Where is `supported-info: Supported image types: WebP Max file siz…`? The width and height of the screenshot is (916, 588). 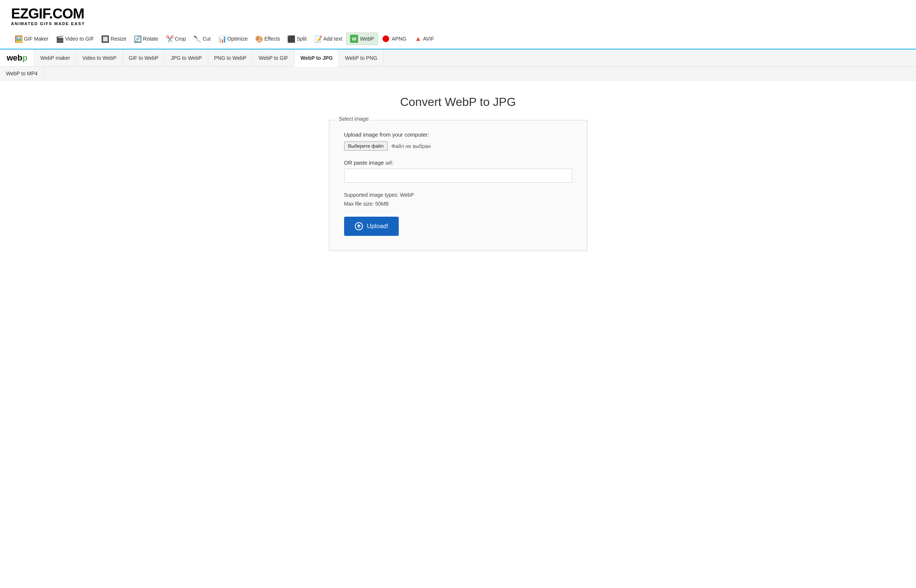 supported-info: Supported image types: WebP Max file siz… is located at coordinates (458, 200).